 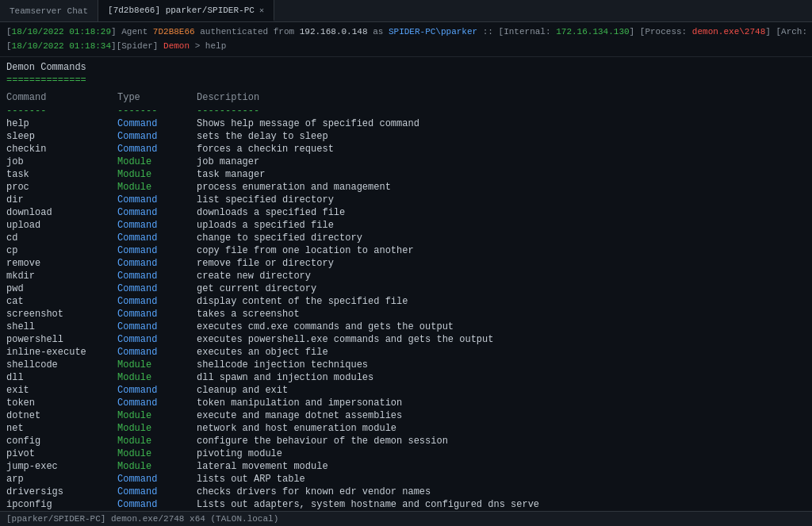 What do you see at coordinates (406, 124) in the screenshot?
I see `table-row: helpCommandShows help message of specifi…` at bounding box center [406, 124].